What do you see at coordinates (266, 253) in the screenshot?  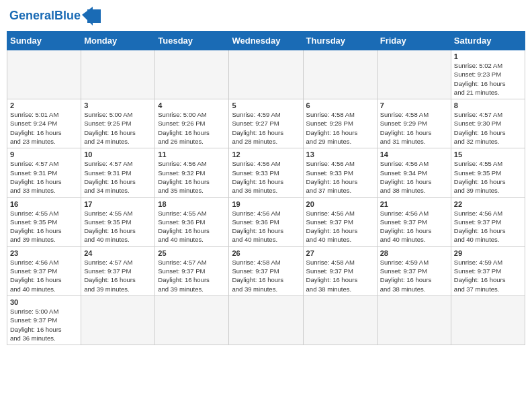 I see `day-number: 26` at bounding box center [266, 253].